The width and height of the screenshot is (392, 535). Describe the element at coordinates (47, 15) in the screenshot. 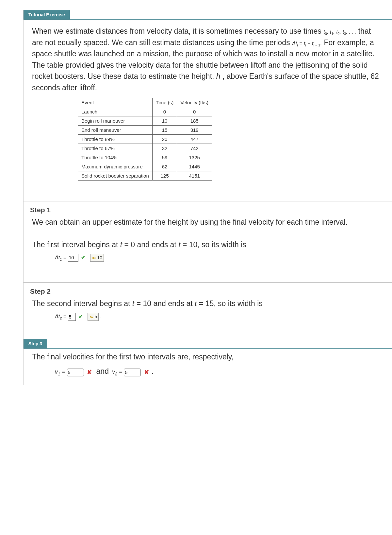

I see `tutorial-exercise-tab: Tutorial Exercise` at that location.